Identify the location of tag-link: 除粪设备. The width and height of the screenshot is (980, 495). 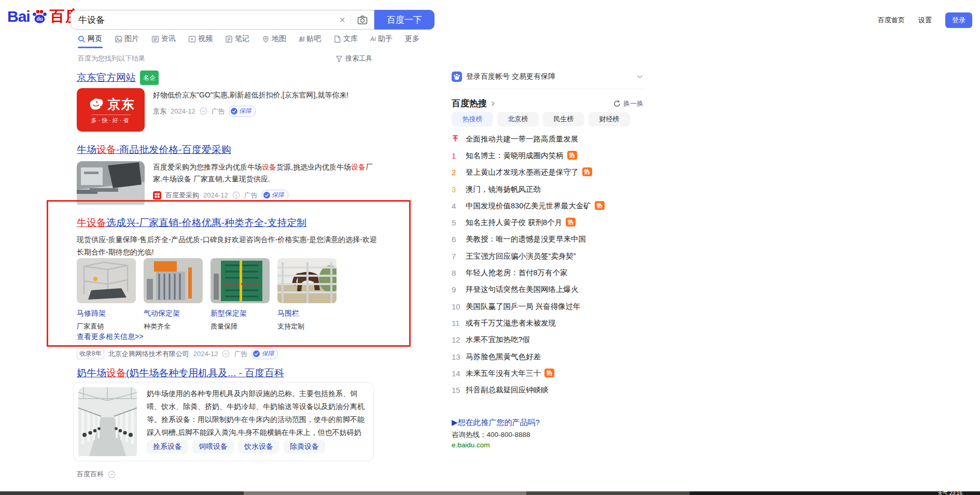
(304, 447).